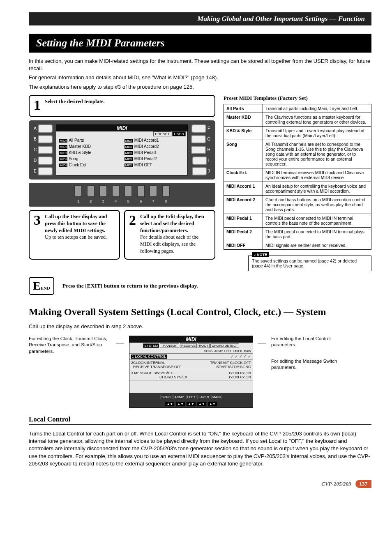 Image resolution: width=392 pixels, height=555 pixels. What do you see at coordinates (122, 150) in the screenshot?
I see `lcd-panel: A B C D E MIDI PRESETUSER MIDIAll Parts …` at bounding box center [122, 150].